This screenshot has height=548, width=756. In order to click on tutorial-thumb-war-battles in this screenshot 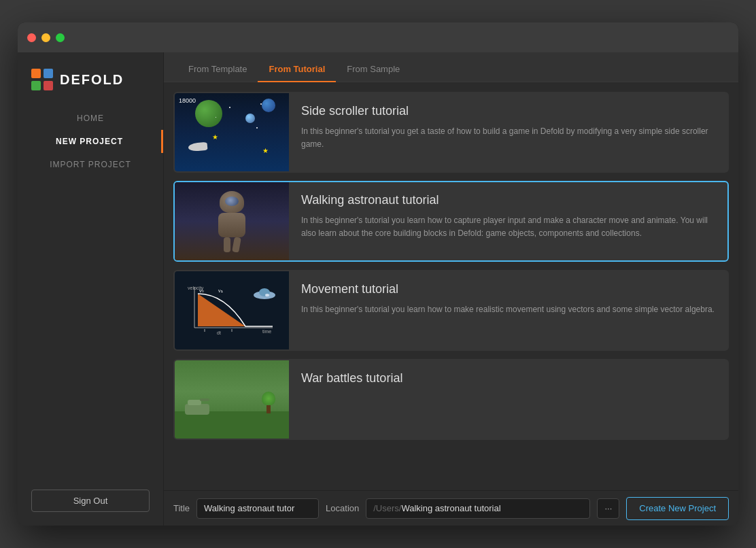, I will do `click(232, 400)`.